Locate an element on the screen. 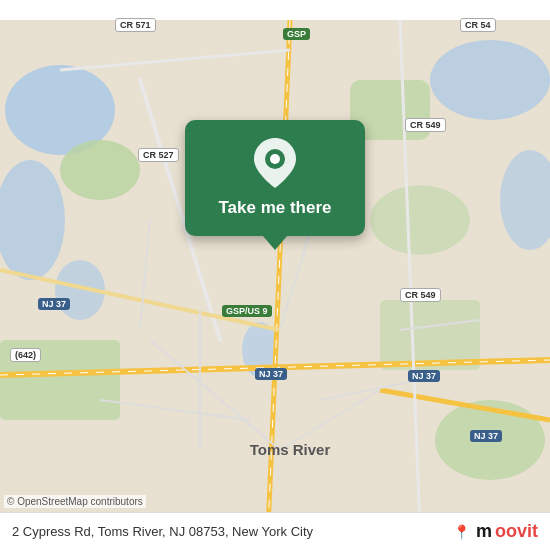 The height and width of the screenshot is (550, 550). moovit-logo: 📍 moovit is located at coordinates (496, 532).